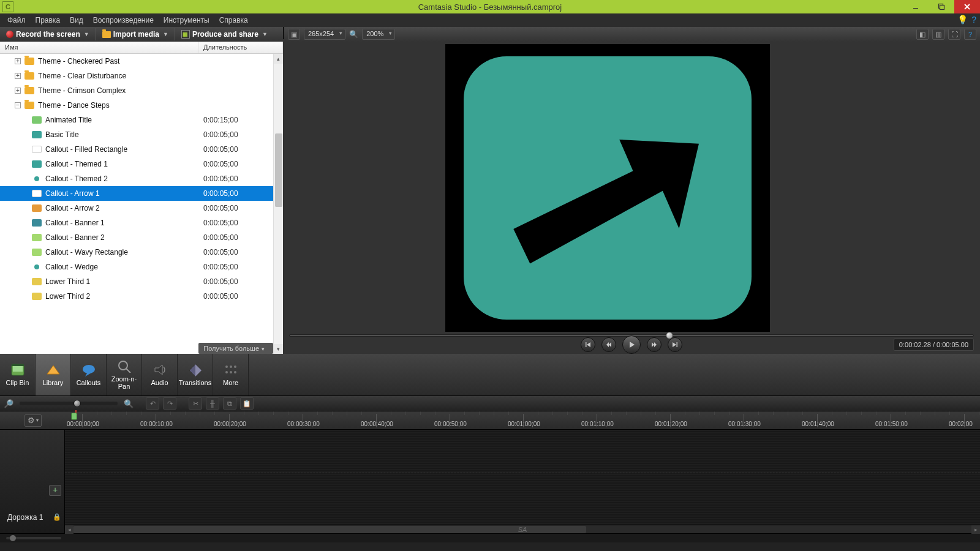 This screenshot has height=551, width=980. Describe the element at coordinates (325, 34) in the screenshot. I see `canvas-dimensions-dropdown: 265x254` at that location.